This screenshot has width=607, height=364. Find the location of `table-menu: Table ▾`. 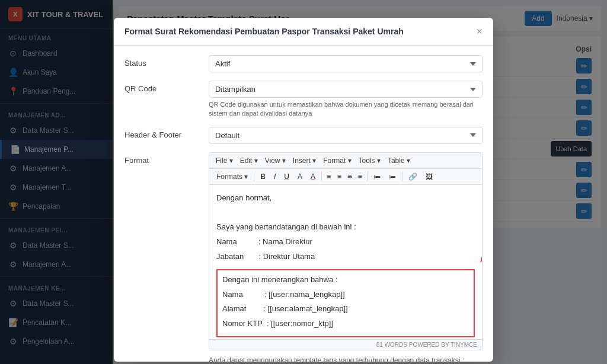

table-menu: Table ▾ is located at coordinates (399, 161).